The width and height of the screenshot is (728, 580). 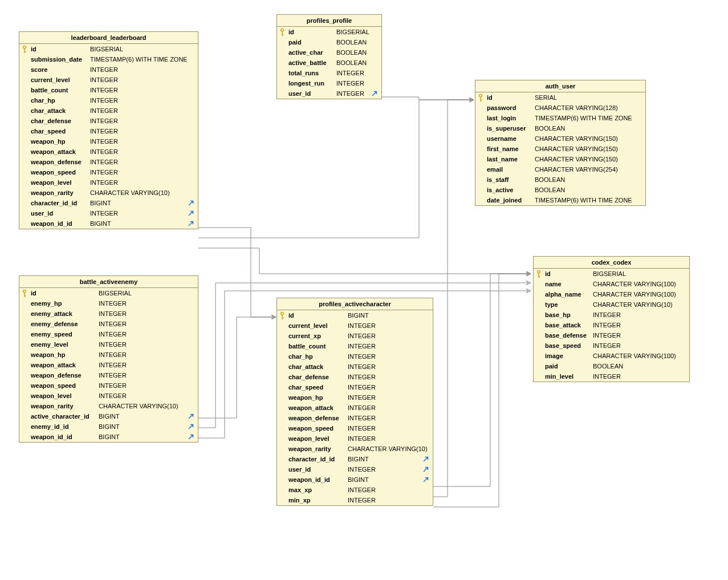 I want to click on column-row: enemy_id_idBIGINT, so click(x=108, y=427).